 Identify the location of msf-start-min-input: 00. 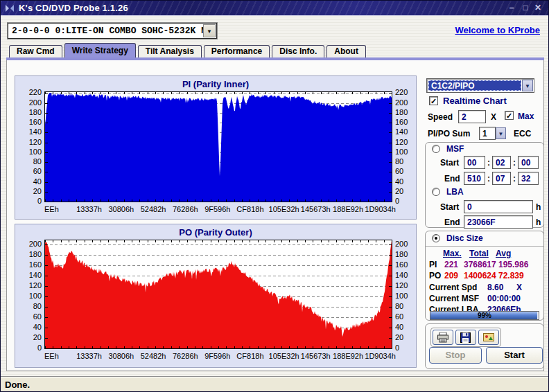
(474, 162).